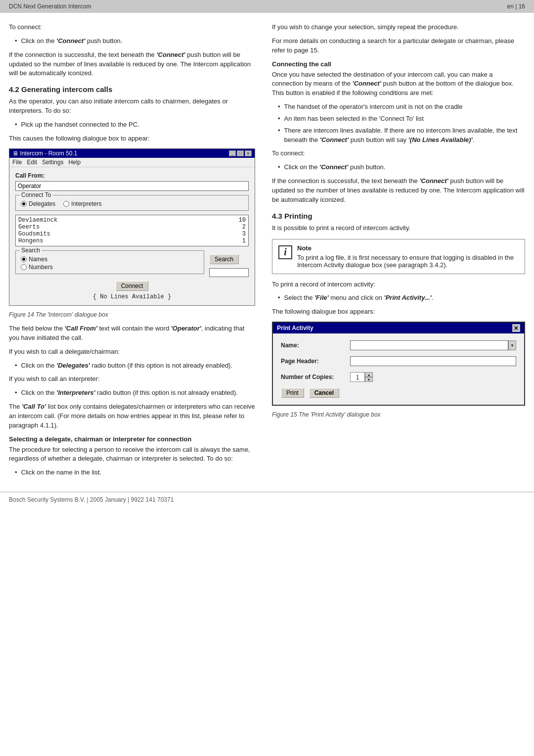 The image size is (534, 756). What do you see at coordinates (512, 345) in the screenshot?
I see `name-dropdown-arrow: ▼` at bounding box center [512, 345].